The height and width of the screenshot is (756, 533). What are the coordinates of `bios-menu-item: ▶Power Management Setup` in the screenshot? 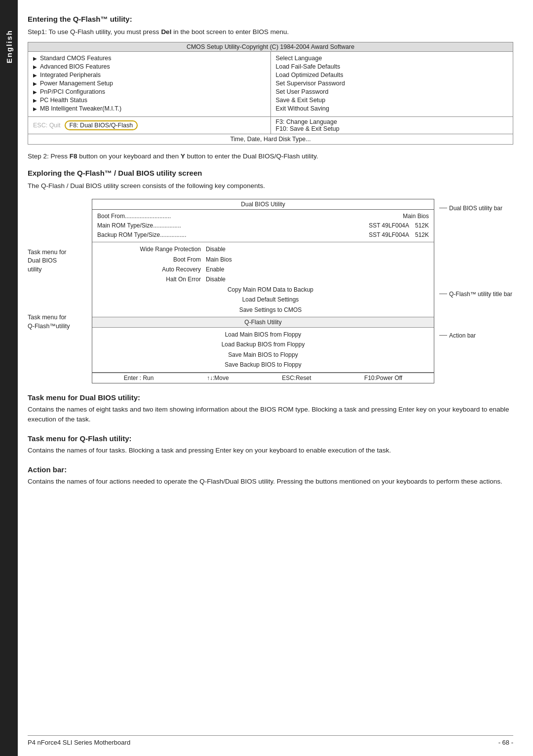 It's located at (149, 83).